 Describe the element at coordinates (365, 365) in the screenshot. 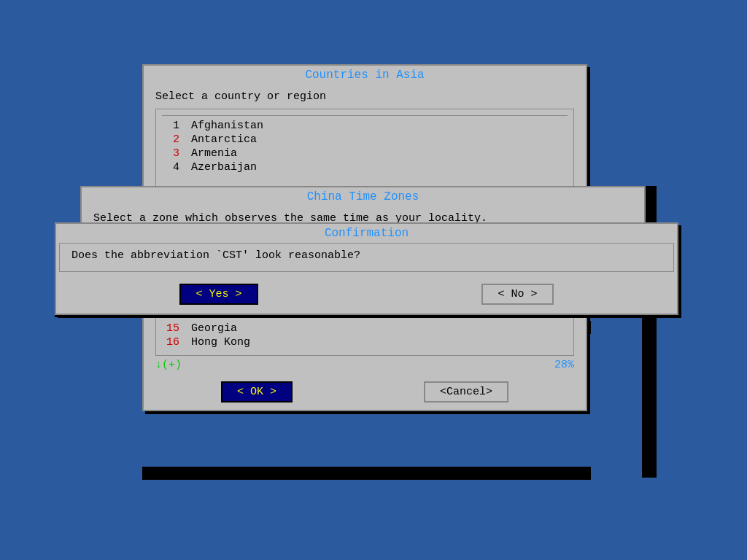

I see `countries-footer: ↓(+) 28%` at that location.